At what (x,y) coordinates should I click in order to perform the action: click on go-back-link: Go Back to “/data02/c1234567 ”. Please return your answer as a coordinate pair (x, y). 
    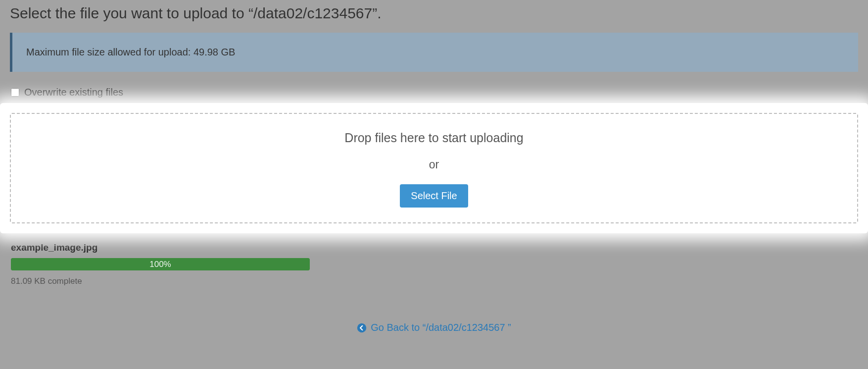
    Looking at the image, I should click on (434, 328).